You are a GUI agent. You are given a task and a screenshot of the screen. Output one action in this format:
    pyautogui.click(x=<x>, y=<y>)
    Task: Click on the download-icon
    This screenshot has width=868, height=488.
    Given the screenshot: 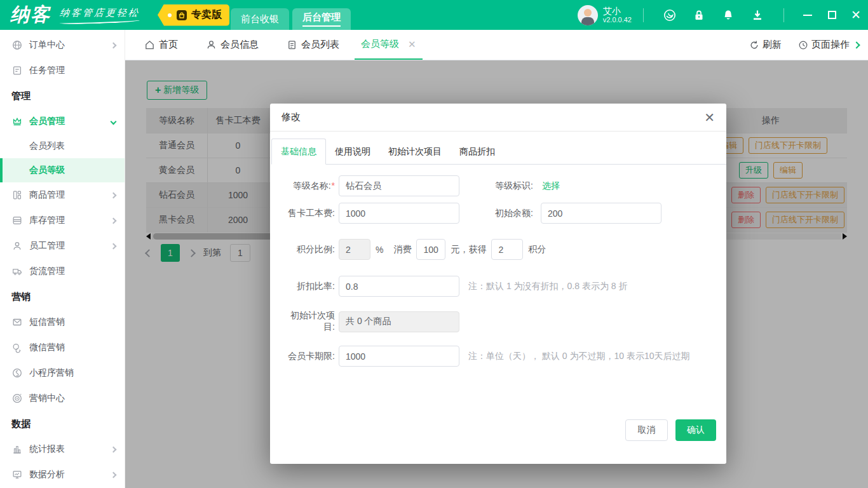 What is the action you would take?
    pyautogui.click(x=757, y=15)
    